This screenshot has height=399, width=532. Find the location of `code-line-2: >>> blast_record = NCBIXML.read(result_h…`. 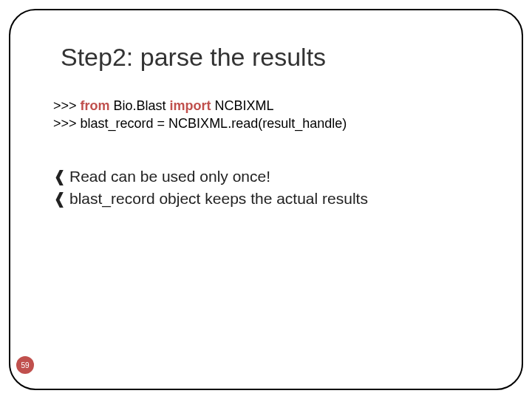

code-line-2: >>> blast_record = NCBIXML.read(result_h… is located at coordinates (269, 123).